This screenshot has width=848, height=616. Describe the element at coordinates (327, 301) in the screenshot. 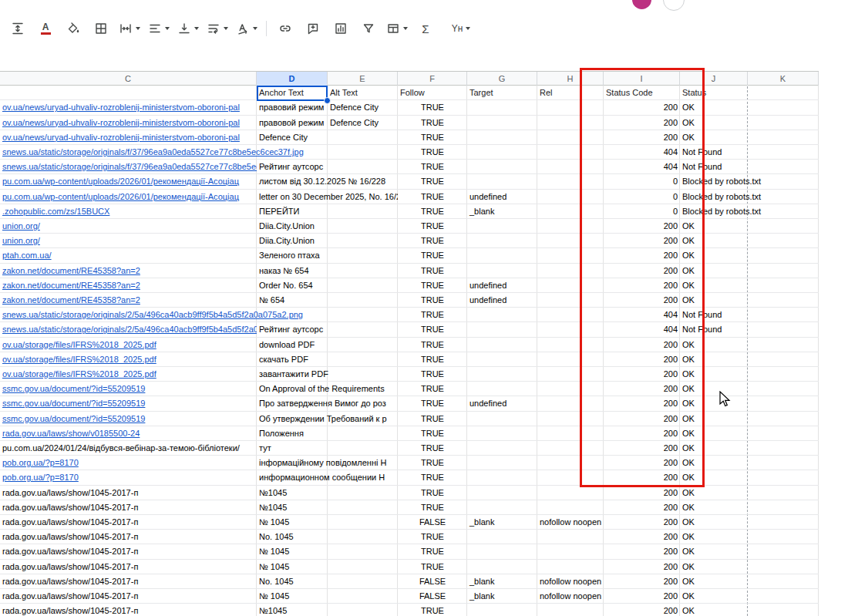

I see `anchor-text-cell: № 654` at that location.